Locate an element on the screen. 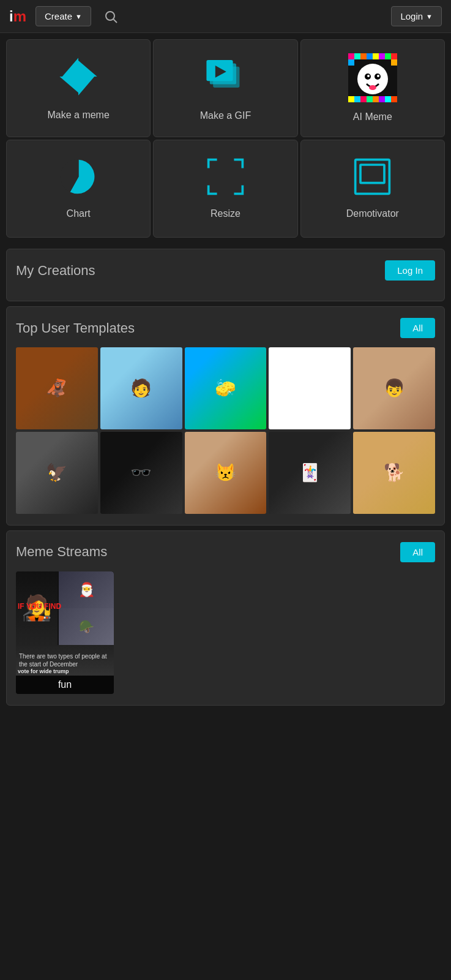 This screenshot has width=451, height=980. template-thumb: 🕶️ is located at coordinates (141, 473).